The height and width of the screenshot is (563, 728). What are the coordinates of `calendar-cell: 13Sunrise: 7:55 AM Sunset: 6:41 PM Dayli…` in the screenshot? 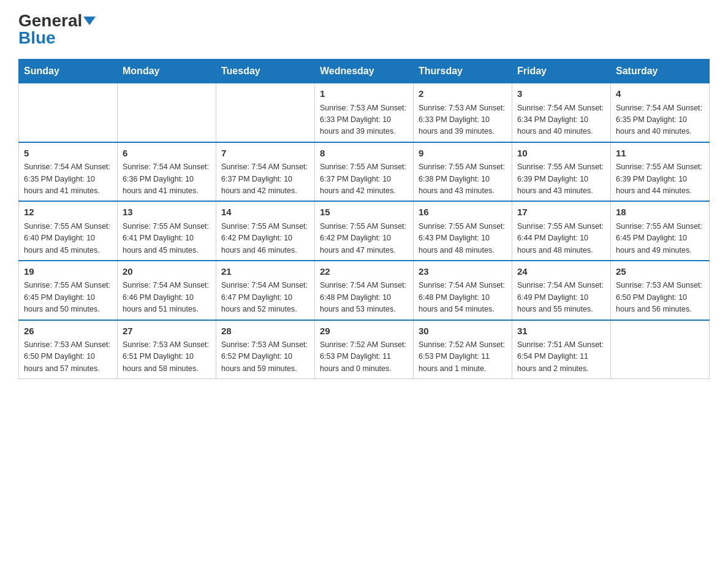 It's located at (167, 231).